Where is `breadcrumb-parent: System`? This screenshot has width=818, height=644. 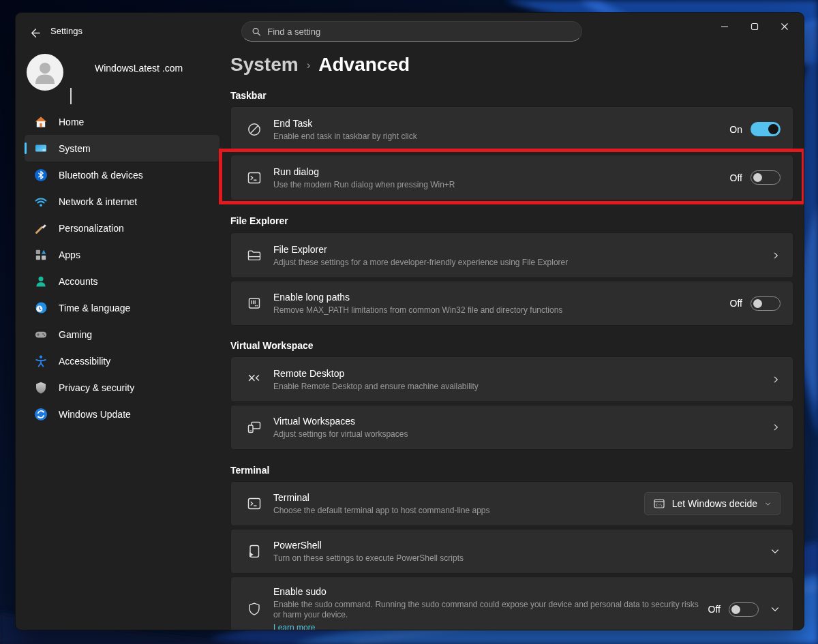 breadcrumb-parent: System is located at coordinates (264, 65).